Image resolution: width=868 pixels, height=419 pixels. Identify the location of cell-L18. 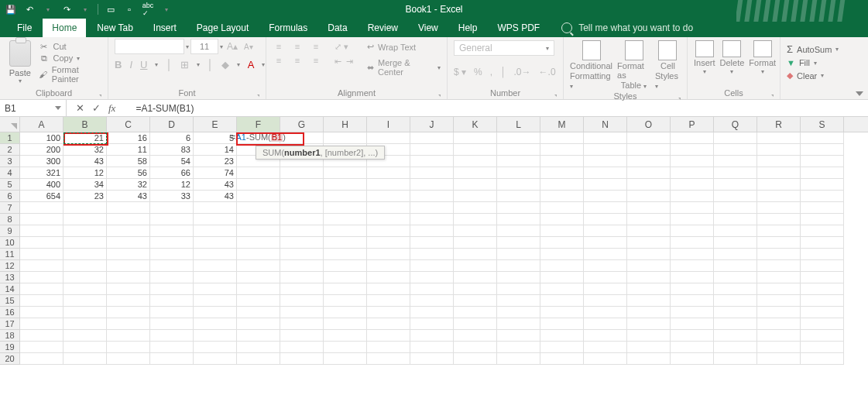
(519, 336).